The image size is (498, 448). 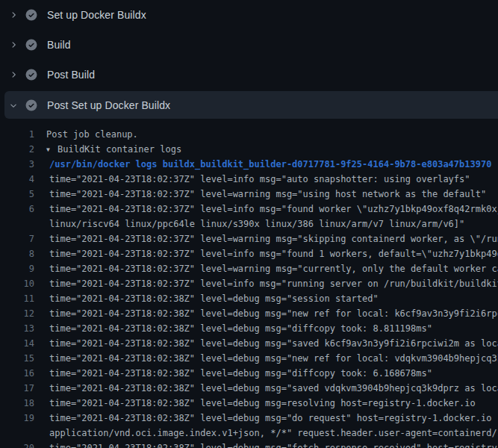 I want to click on log-line: 5 time="2021-04-23T18:02:37Z" level=warn…, so click(x=249, y=194).